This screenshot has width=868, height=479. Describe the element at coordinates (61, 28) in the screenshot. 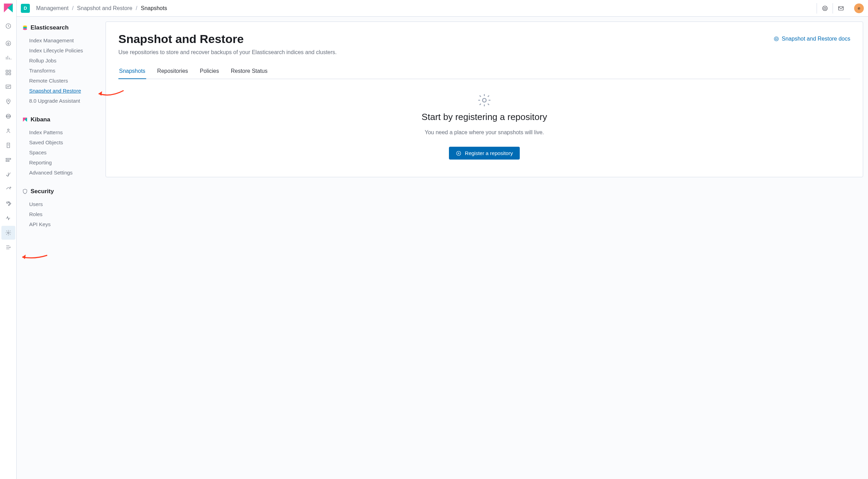

I see `sidebar-header-elasticsearch: Elasticsearch` at that location.